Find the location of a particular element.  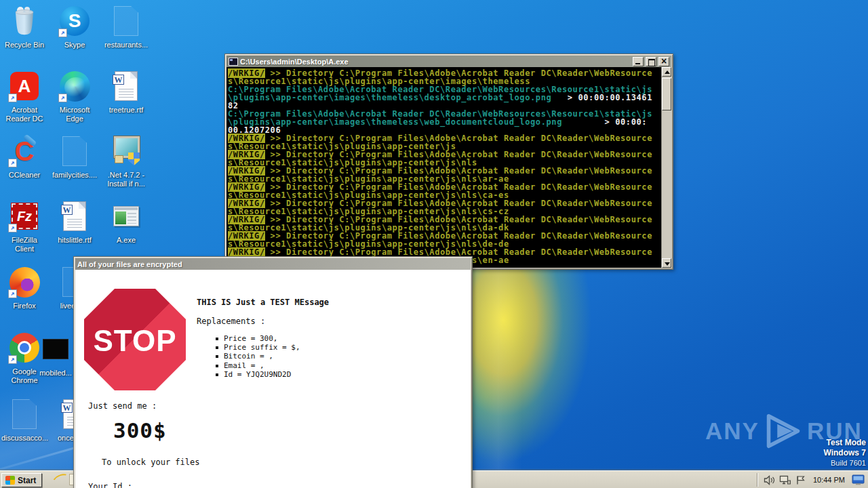

desktop-icon-label: familycities.... is located at coordinates (75, 175).